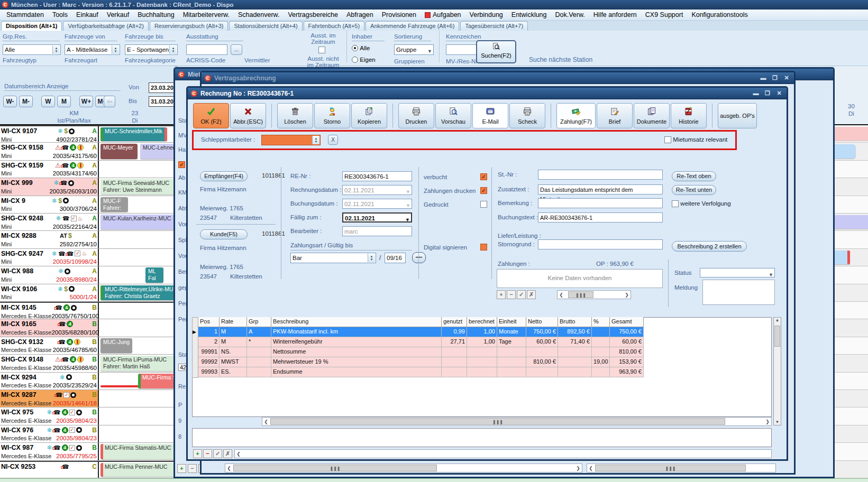  What do you see at coordinates (364, 60) in the screenshot?
I see `inhaber-radio-eigen: Eigen` at bounding box center [364, 60].